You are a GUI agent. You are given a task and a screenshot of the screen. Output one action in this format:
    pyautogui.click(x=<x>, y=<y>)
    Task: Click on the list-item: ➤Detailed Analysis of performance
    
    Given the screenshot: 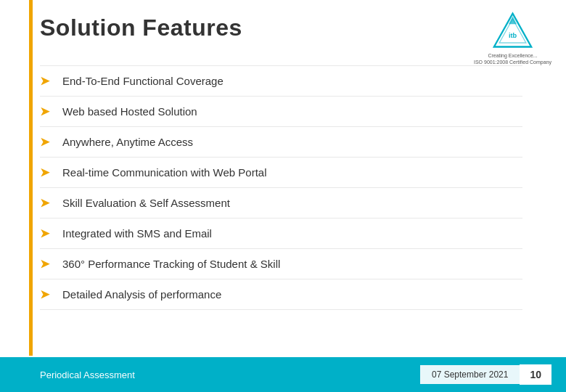 What is the action you would take?
    pyautogui.click(x=282, y=295)
    